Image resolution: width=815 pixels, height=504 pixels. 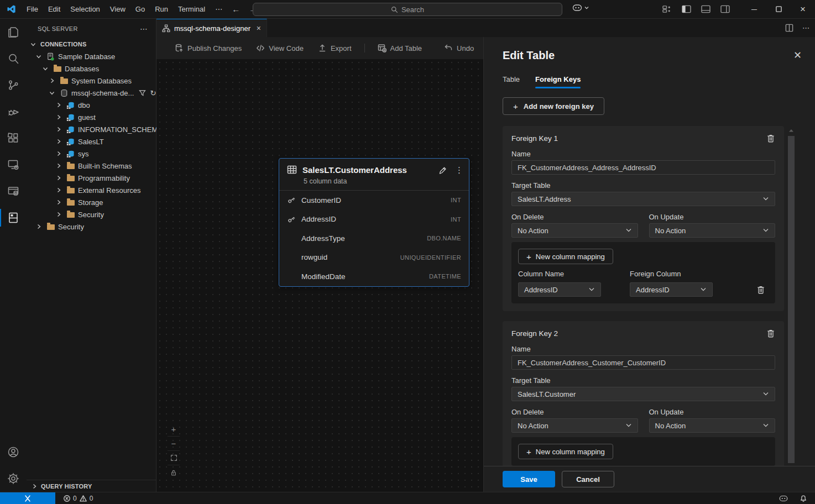 I want to click on tree-section-connections: CONNECTIONS, so click(x=91, y=44).